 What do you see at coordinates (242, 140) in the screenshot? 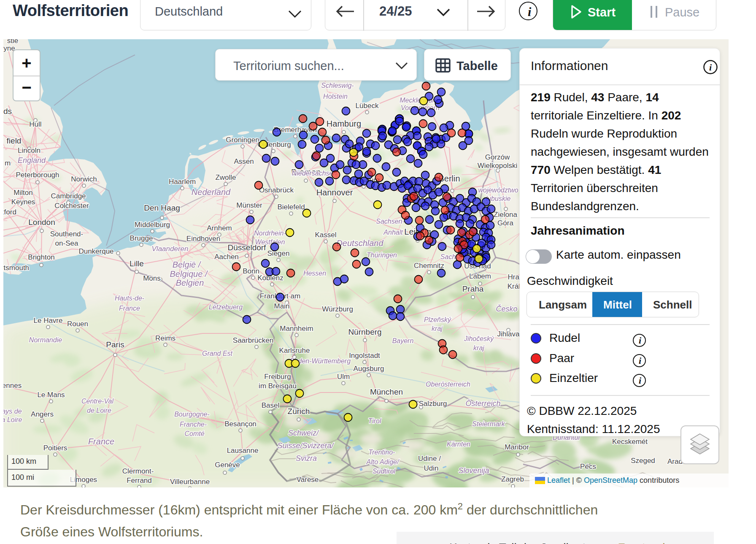
I see `svg-text: Groningen` at bounding box center [242, 140].